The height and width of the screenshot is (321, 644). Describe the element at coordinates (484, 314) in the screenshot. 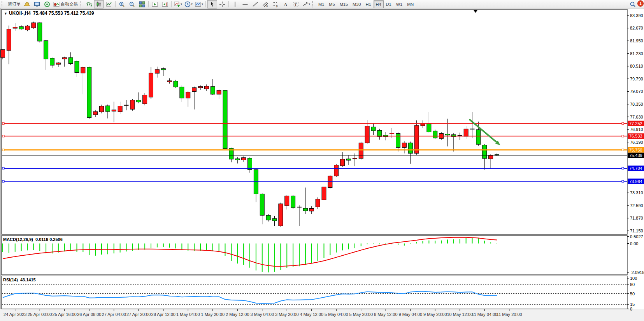

I see `svg-text: 11 May 04:00` at that location.